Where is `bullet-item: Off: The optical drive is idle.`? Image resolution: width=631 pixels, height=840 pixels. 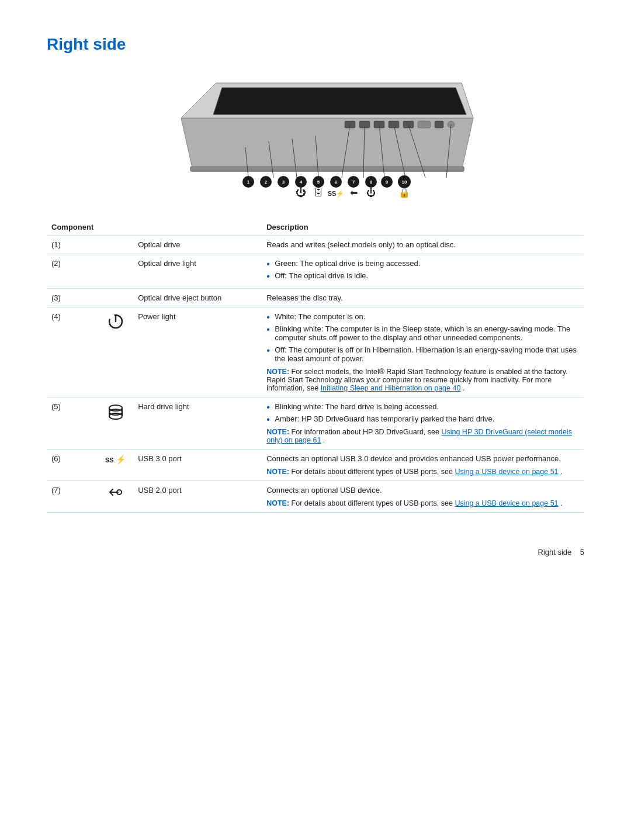 bullet-item: Off: The optical drive is idle. is located at coordinates (423, 276).